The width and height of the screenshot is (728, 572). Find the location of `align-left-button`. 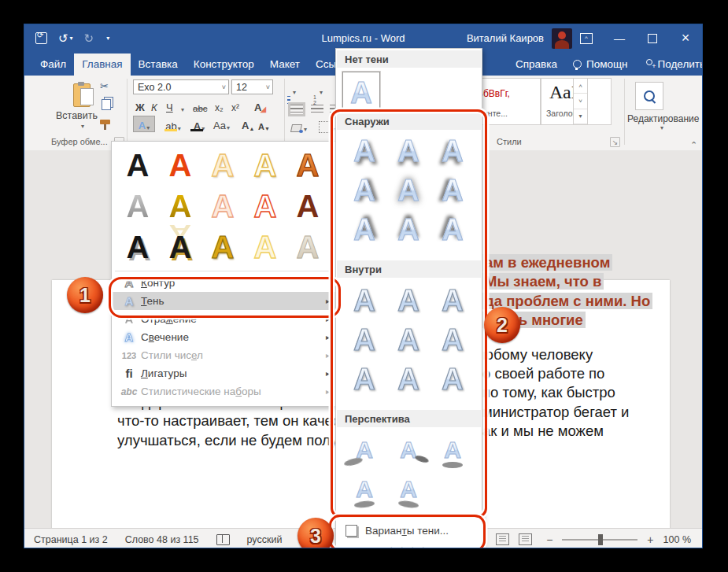

align-left-button is located at coordinates (297, 106).